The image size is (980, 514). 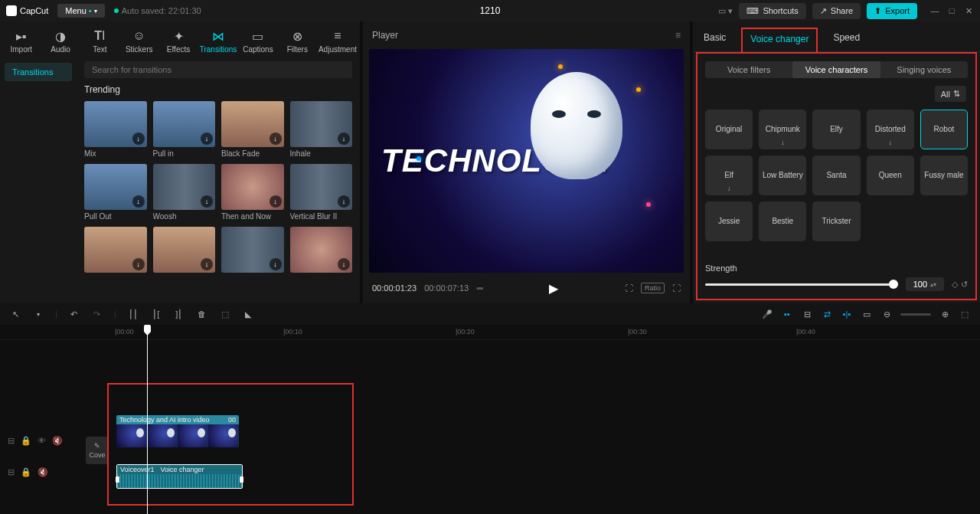 What do you see at coordinates (729, 221) in the screenshot?
I see `voice-jessie: Jessie` at bounding box center [729, 221].